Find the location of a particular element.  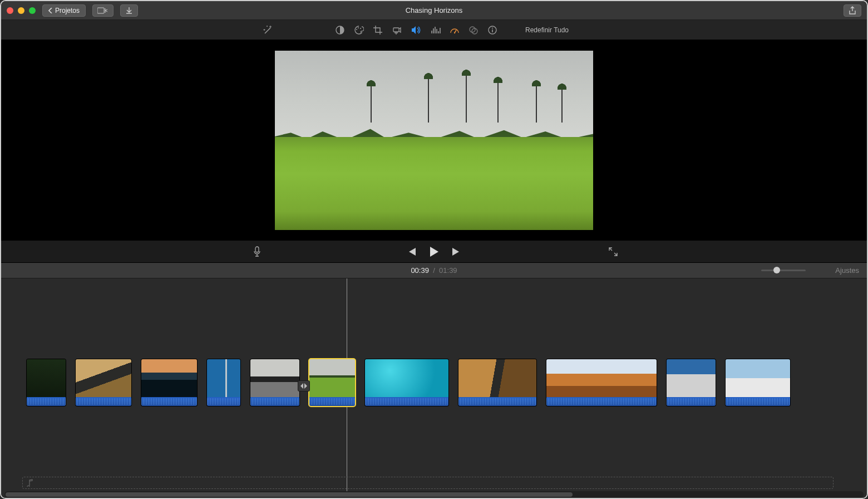

clip-road-mist is located at coordinates (103, 383).